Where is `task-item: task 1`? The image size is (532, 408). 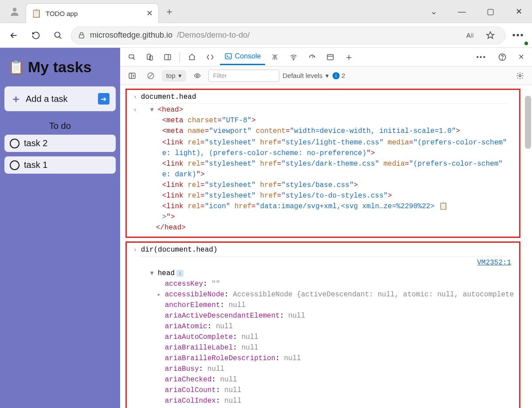
task-item: task 1 is located at coordinates (60, 165).